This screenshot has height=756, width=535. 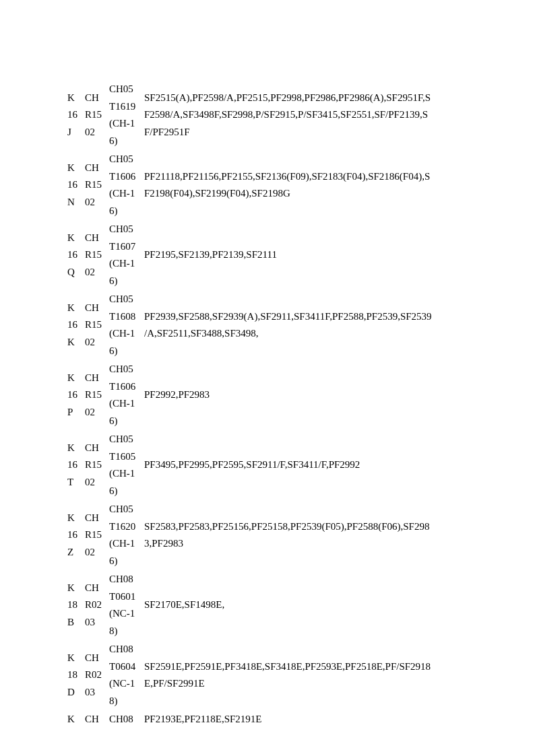 I want to click on cell-col3: CH05 T1605 (CH-1 6), so click(x=127, y=465).